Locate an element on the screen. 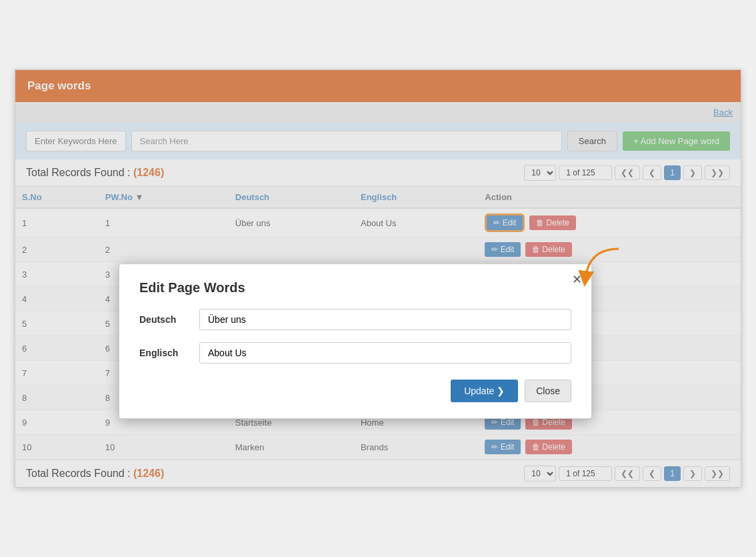  englisch-input is located at coordinates (385, 353).